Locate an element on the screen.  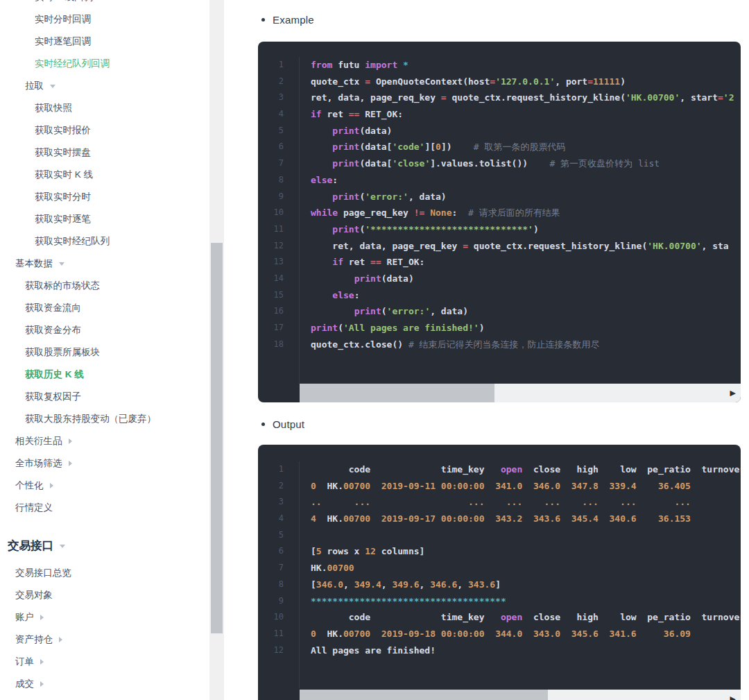
sidebar-item: 交易接口 is located at coordinates (105, 546).